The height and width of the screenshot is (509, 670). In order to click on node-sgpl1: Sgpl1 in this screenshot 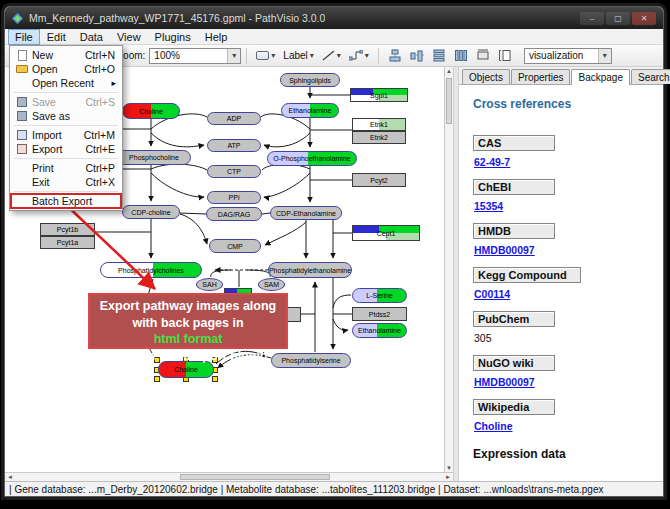, I will do `click(379, 95)`.